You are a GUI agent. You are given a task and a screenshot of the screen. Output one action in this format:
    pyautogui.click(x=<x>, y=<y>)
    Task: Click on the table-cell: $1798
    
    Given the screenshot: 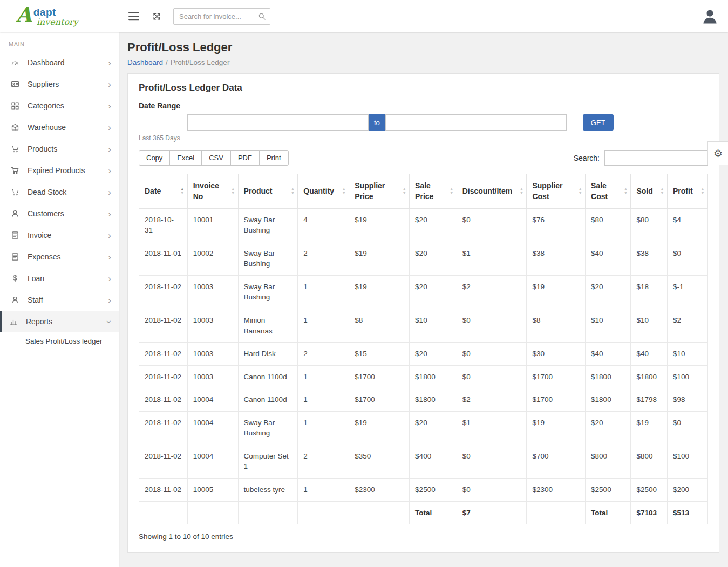 What is the action you would take?
    pyautogui.click(x=649, y=400)
    